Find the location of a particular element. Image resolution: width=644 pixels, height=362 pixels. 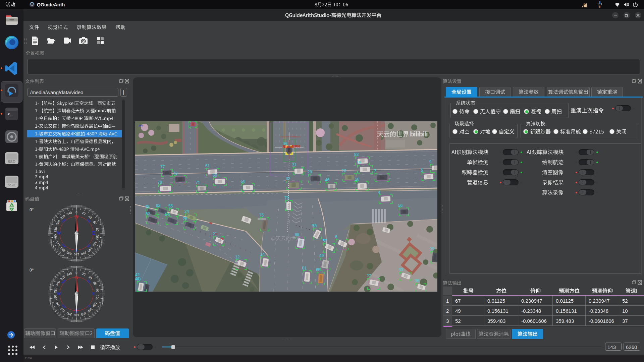

svg-text: 78 is located at coordinates (160, 182).